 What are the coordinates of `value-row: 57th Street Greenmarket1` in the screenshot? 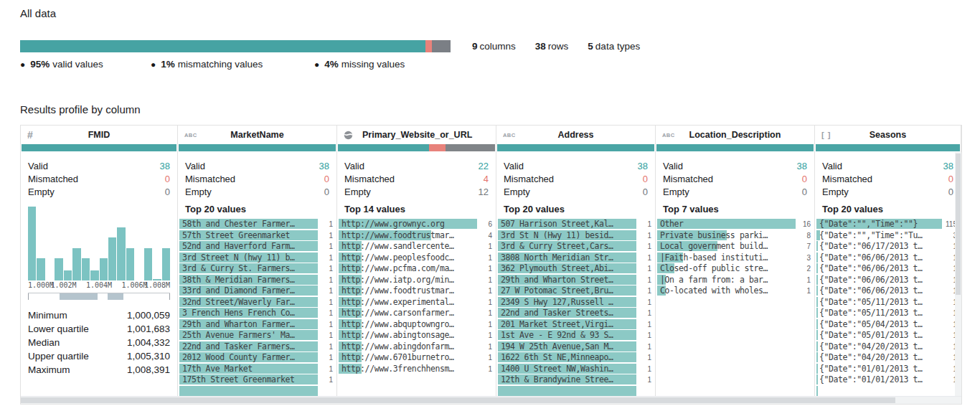 It's located at (257, 235).